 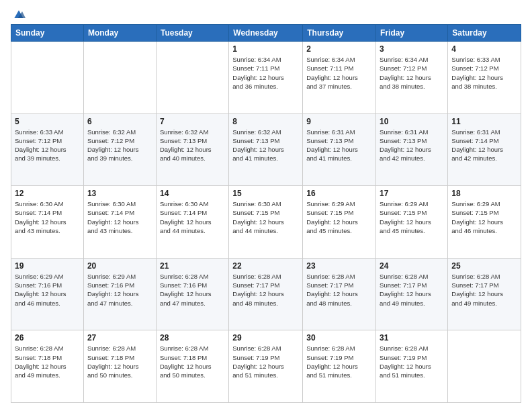 What do you see at coordinates (412, 122) in the screenshot?
I see `day-number: 10` at bounding box center [412, 122].